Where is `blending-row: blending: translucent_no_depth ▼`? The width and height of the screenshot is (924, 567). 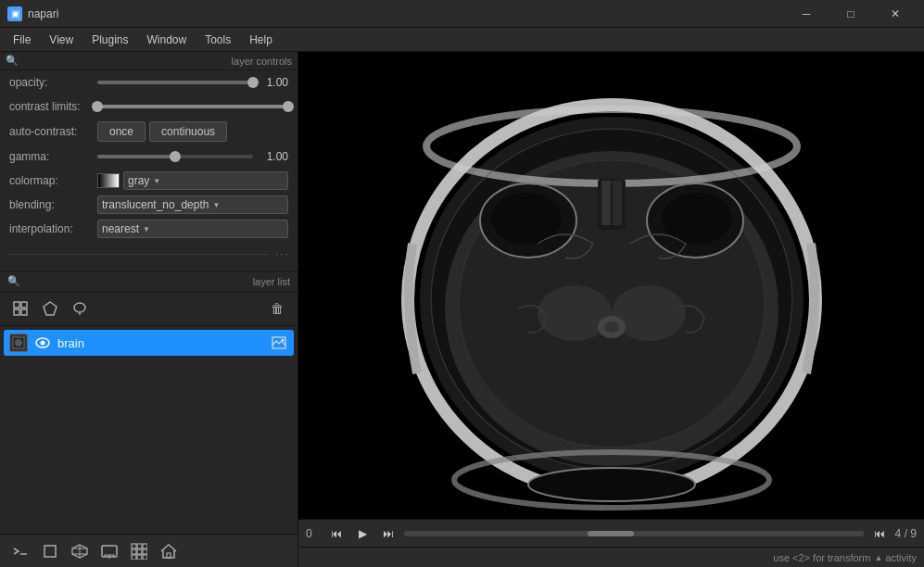
blending-row: blending: translucent_no_depth ▼ is located at coordinates (148, 205).